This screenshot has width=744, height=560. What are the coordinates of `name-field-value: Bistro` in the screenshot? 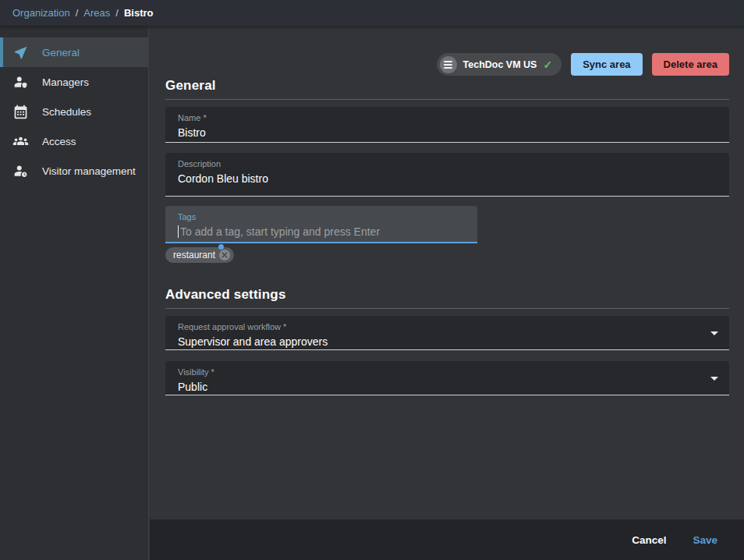 It's located at (448, 133).